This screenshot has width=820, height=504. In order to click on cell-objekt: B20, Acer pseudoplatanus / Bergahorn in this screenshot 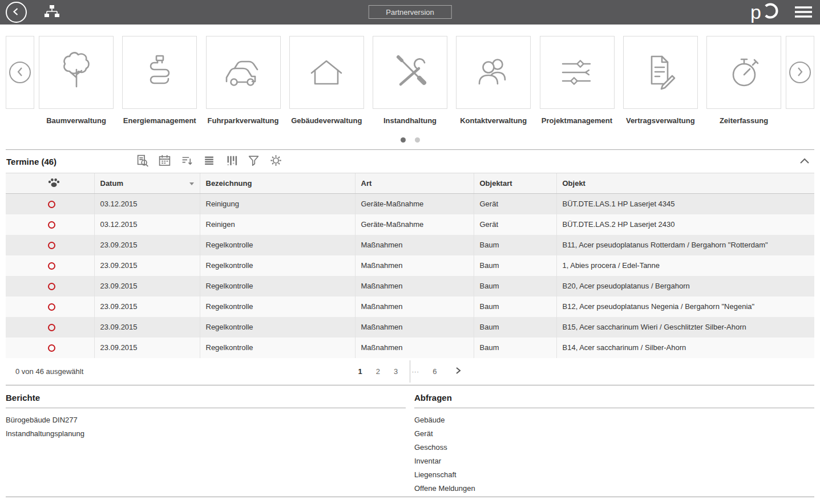, I will do `click(685, 286)`.